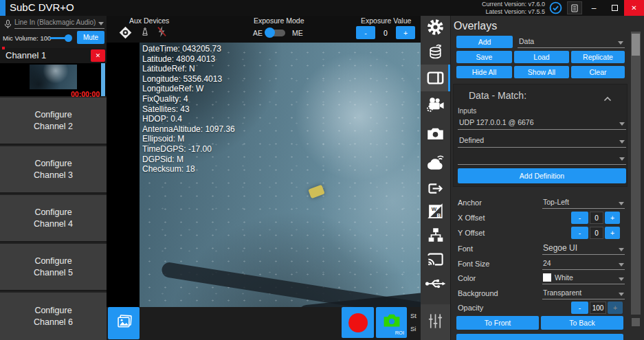 The height and width of the screenshot is (340, 644). What do you see at coordinates (540, 337) in the screenshot?
I see `clipped-bottom-button` at bounding box center [540, 337].